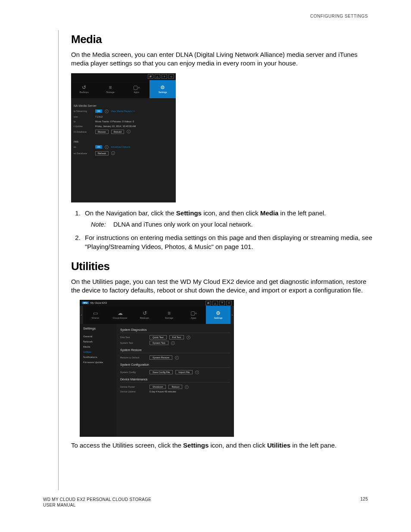 Image resolution: width=411 pixels, height=532 pixels. Describe the element at coordinates (96, 318) in the screenshot. I see `nav-shares-label: Shares` at that location.